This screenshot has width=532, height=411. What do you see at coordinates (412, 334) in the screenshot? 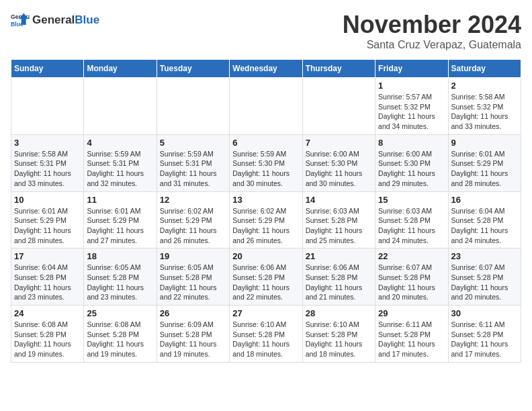
I see `day-cell: 29Sunrise: 6:11 AM Sunset: 5:28 PM Dayli…` at bounding box center [412, 334].